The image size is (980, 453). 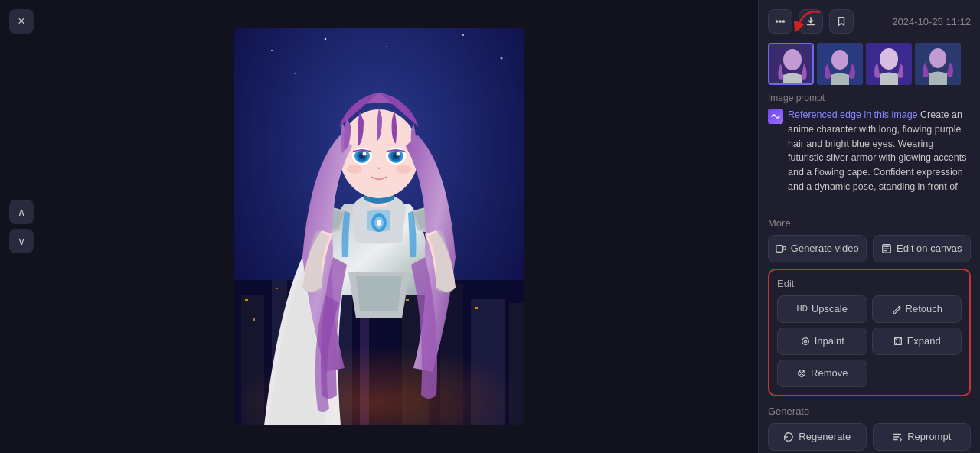 What do you see at coordinates (21, 226) in the screenshot?
I see `nav-arrows: ∧ ∨` at bounding box center [21, 226].